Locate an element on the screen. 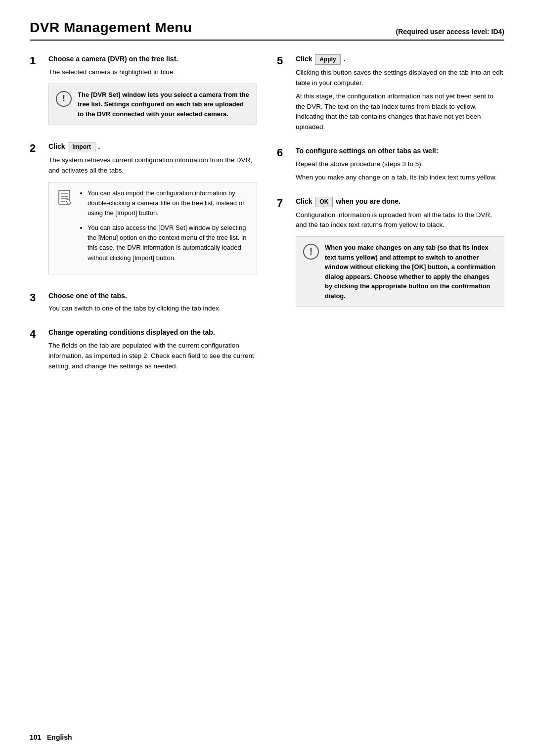 The image size is (534, 756). step-1-text: The selected camera is highlighted in bl… is located at coordinates (153, 72).